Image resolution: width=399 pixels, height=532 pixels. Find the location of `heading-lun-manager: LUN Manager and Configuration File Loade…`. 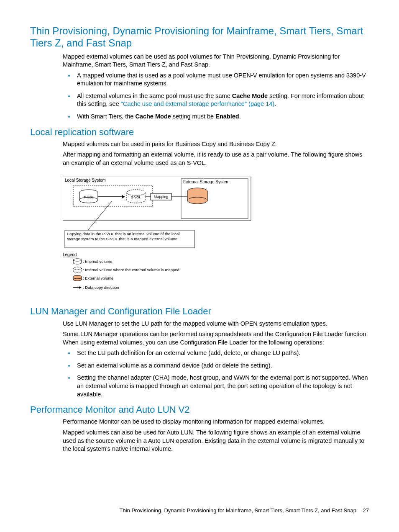

heading-lun-manager: LUN Manager and Configuration File Loade… is located at coordinates (200, 311).